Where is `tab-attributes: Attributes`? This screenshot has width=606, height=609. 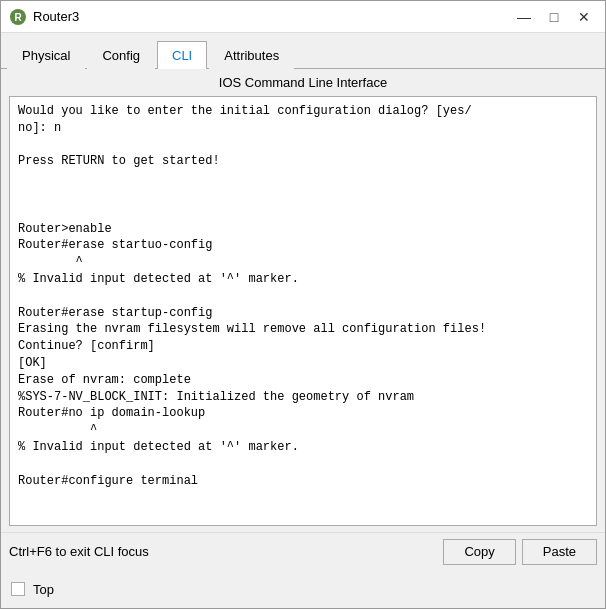
tab-attributes: Attributes is located at coordinates (252, 55).